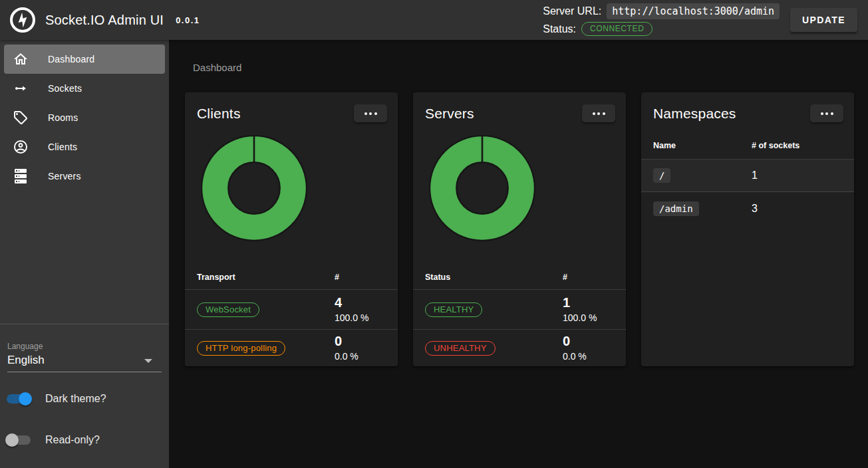 The image size is (868, 468). I want to click on clients-card-title: Clients, so click(219, 114).